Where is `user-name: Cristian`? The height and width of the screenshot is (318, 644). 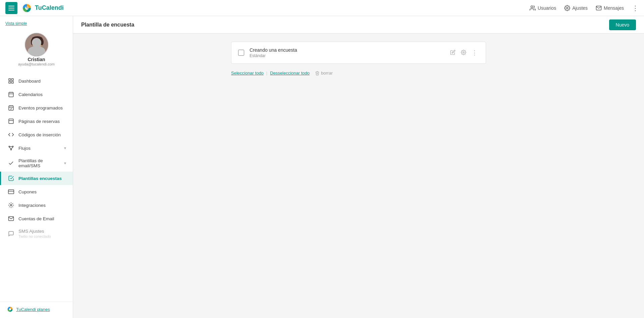 user-name: Cristian is located at coordinates (36, 59).